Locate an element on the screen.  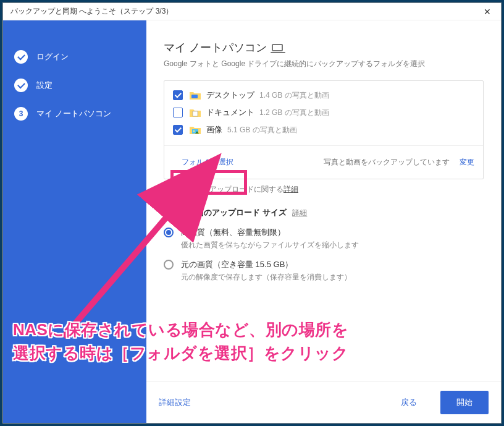
folder-name: 画像 is located at coordinates (214, 130).